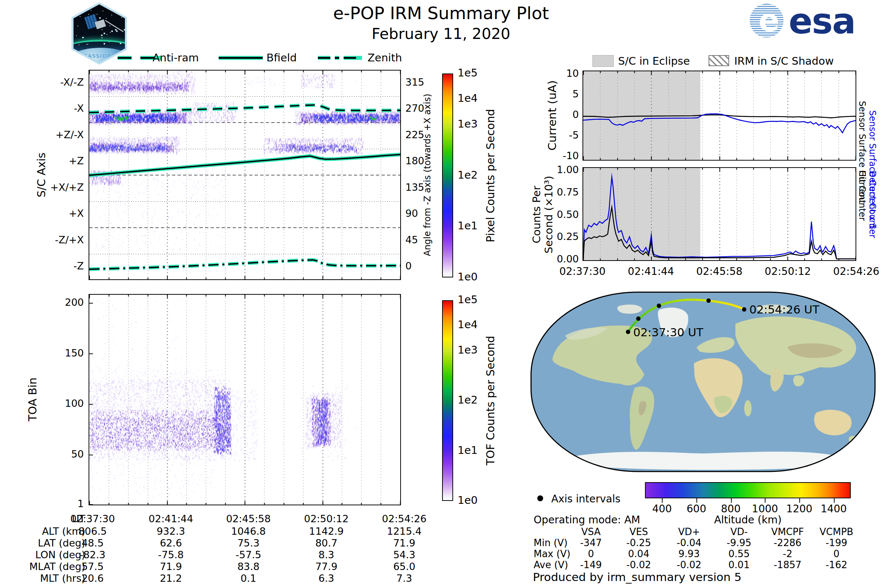 This screenshot has width=882, height=588. I want to click on right-xtick: 02:41:44, so click(651, 272).